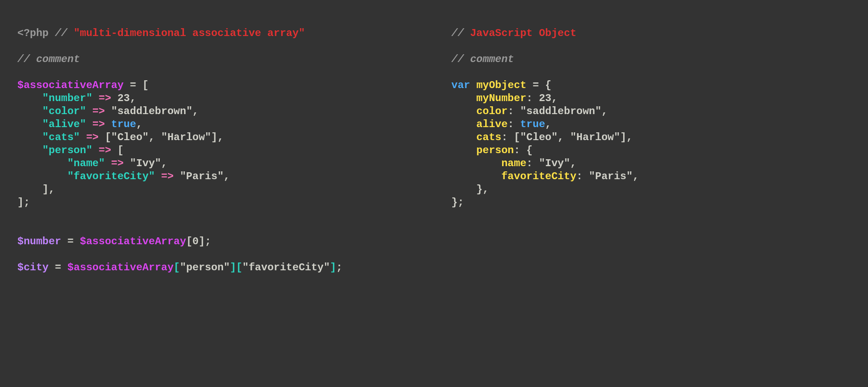 The height and width of the screenshot is (387, 868). Describe the element at coordinates (286, 267) in the screenshot. I see `index-favoritecity: "favoriteCity"` at that location.